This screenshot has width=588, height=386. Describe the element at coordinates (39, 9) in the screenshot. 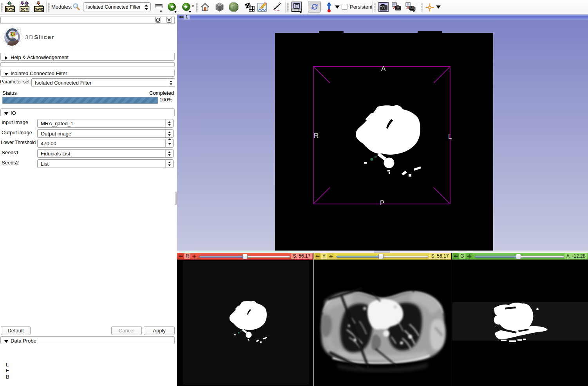

I see `svg-text: SAVE` at that location.